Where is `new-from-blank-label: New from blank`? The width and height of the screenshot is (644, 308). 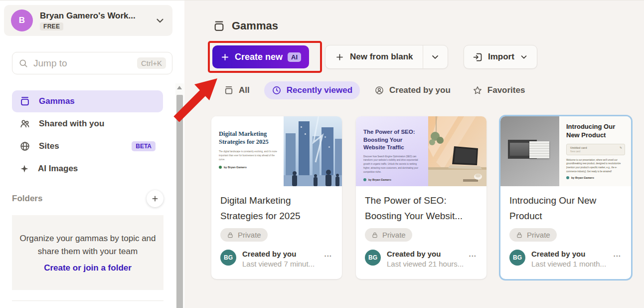 new-from-blank-label: New from blank is located at coordinates (382, 57).